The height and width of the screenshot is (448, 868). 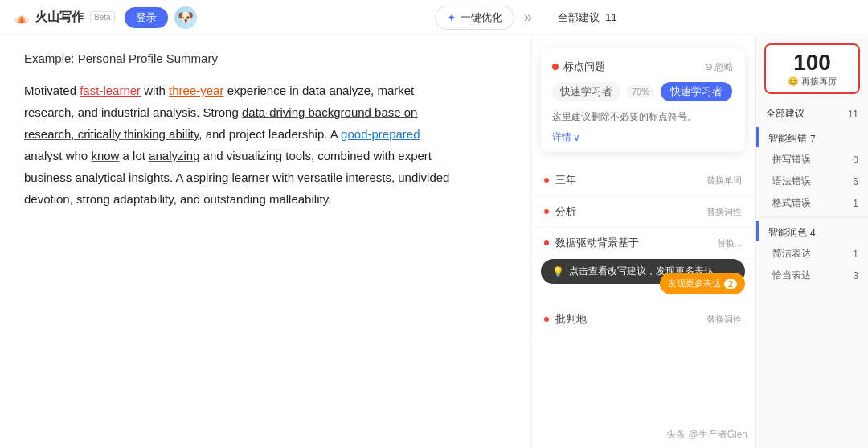 I want to click on list-item-2: 数据驱动背景基于 替换..., so click(x=643, y=243).